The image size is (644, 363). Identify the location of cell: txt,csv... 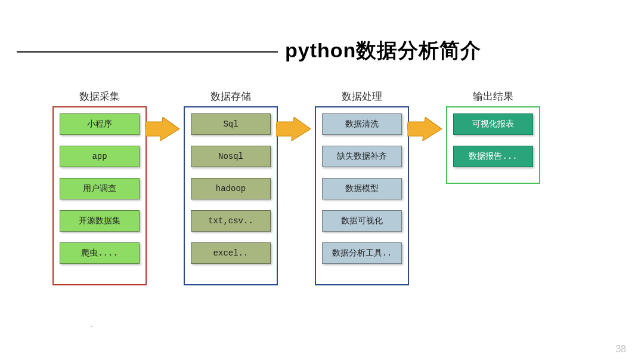
(231, 221).